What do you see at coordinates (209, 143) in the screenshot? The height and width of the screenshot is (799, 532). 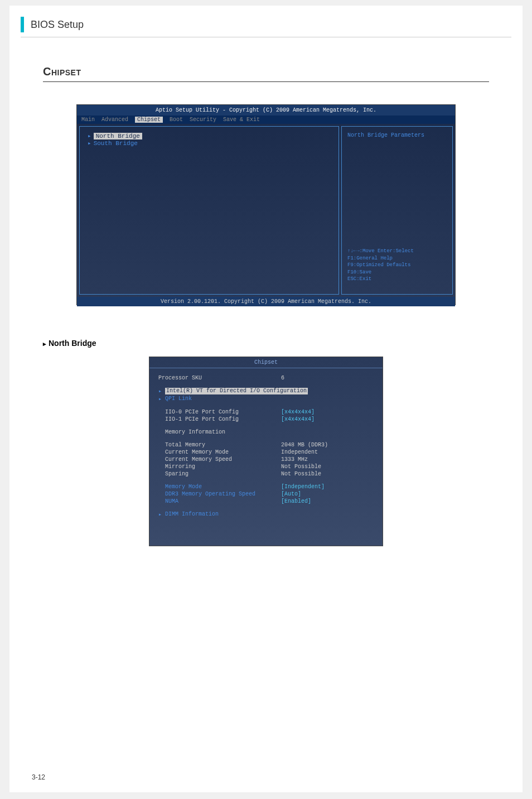 I see `bios-item-south-bridge-row: ▸South Bridge` at bounding box center [209, 143].